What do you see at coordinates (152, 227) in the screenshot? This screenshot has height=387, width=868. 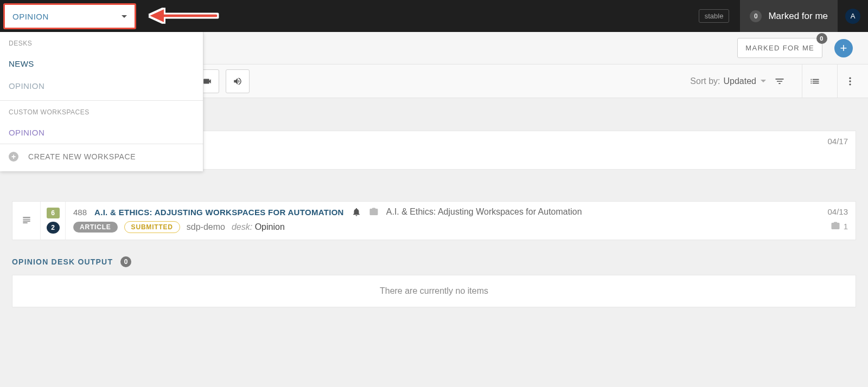 I see `item-state-pill: SUBMITTED` at bounding box center [152, 227].